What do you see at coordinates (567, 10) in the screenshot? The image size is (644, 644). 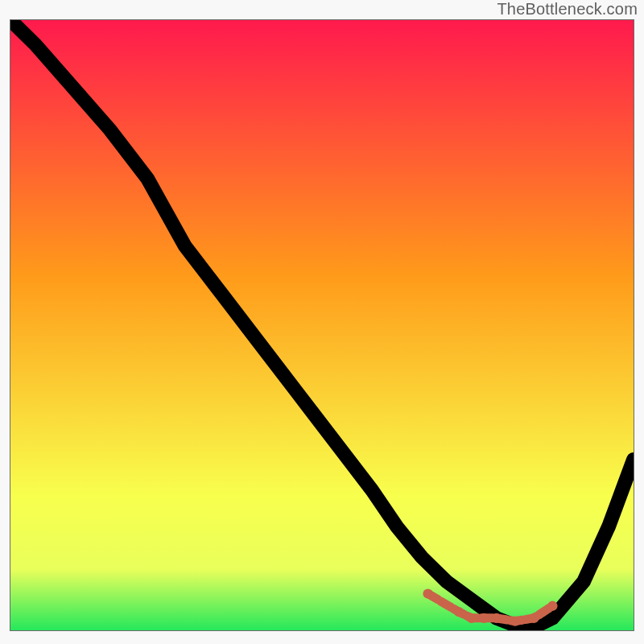 I see `attribution-label: TheBottleneck.com` at bounding box center [567, 10].